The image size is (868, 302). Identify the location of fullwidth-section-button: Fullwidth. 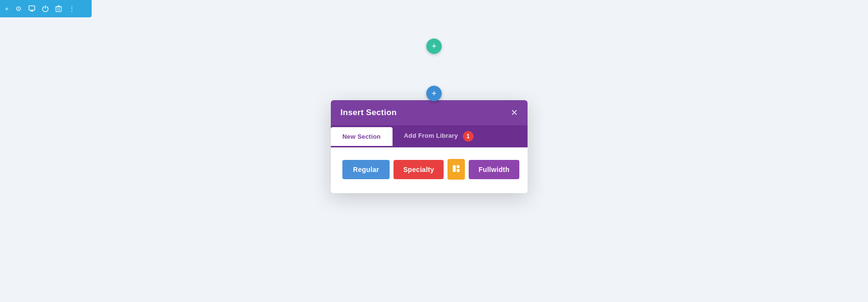
(494, 170).